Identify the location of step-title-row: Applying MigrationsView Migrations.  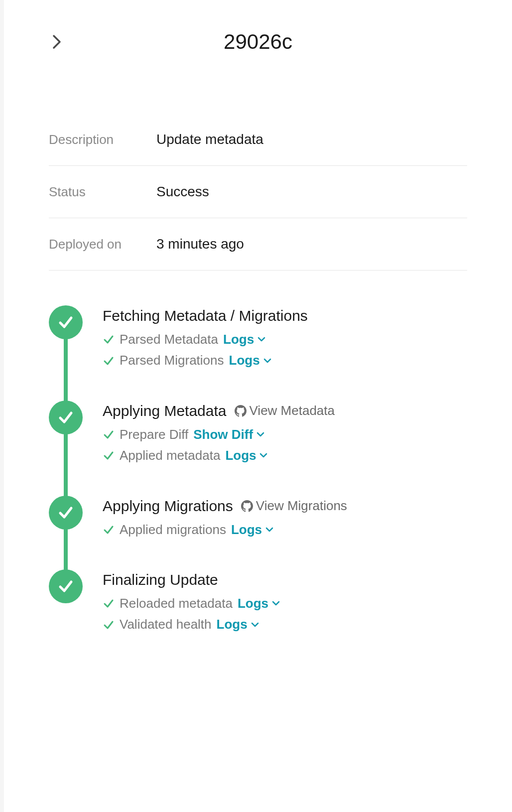
(285, 506).